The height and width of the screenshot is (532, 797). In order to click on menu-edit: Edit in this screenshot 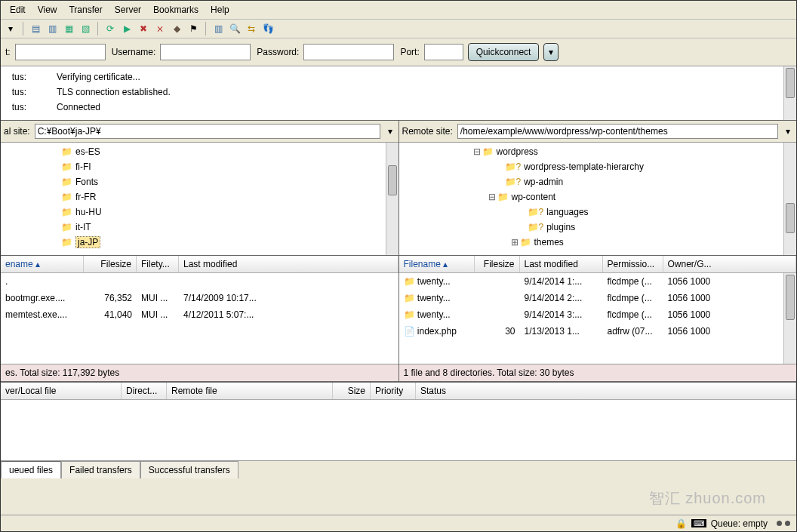, I will do `click(18, 10)`.